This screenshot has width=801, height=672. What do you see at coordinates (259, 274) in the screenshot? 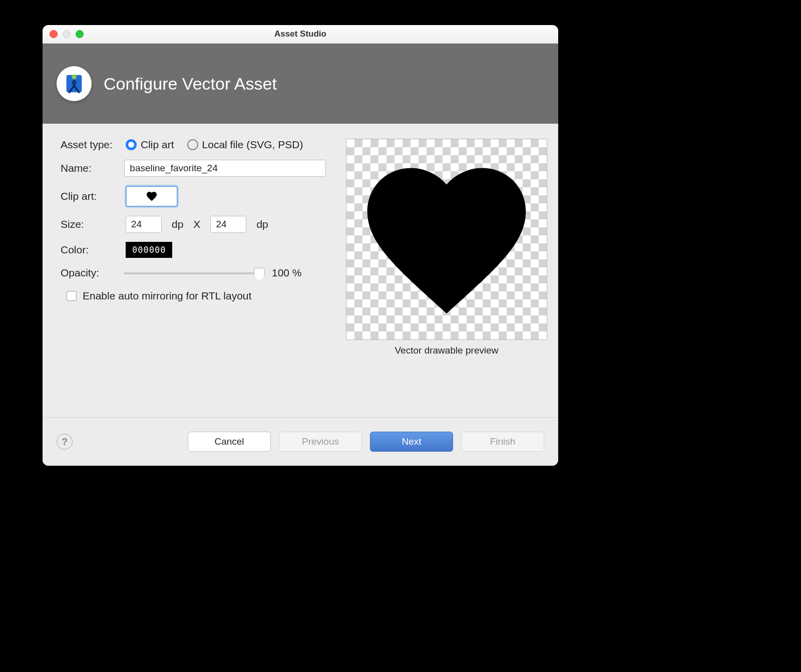
I see `slider-thumb-icon` at bounding box center [259, 274].